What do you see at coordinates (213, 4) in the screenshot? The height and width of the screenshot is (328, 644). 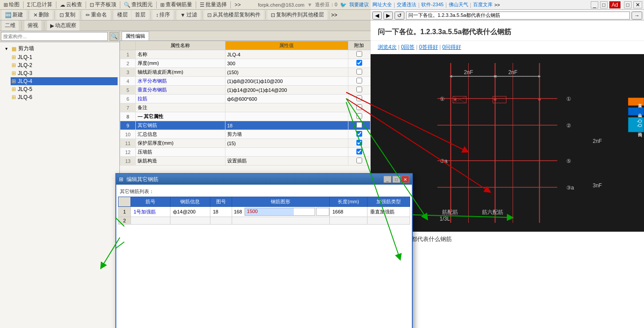 I see `toolbar-item-batch: ☰ 批量选择` at bounding box center [213, 4].